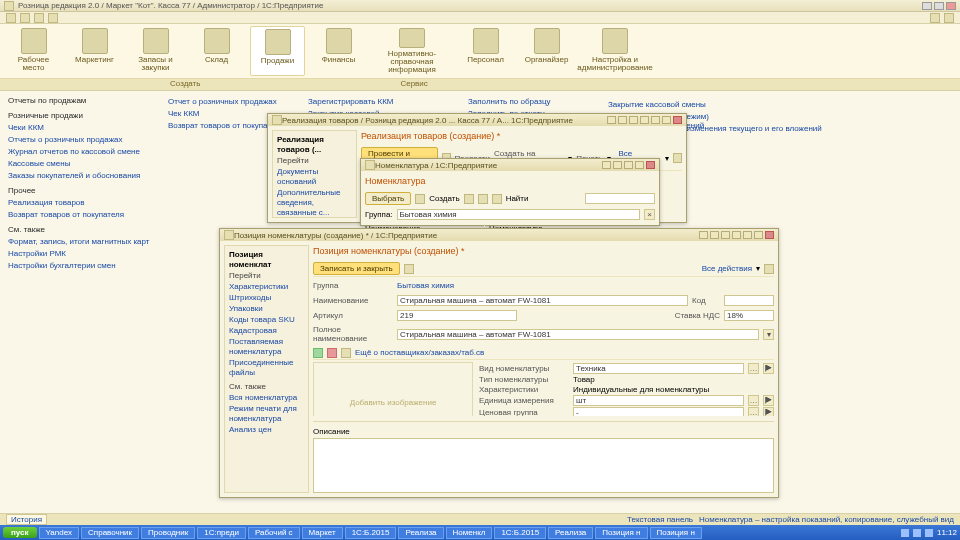 This screenshot has width=960, height=540. I want to click on side-link: Коды товара SKU, so click(266, 320).